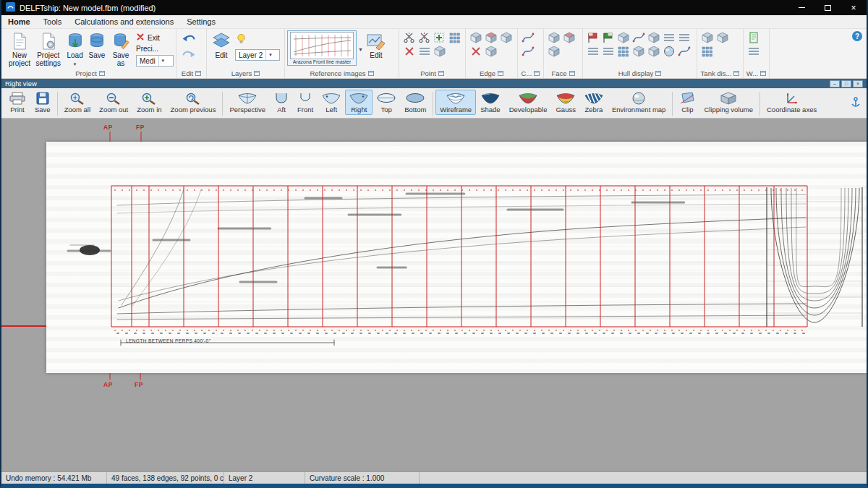 This screenshot has width=868, height=488. What do you see at coordinates (554, 51) in the screenshot?
I see `delete-face-icon` at bounding box center [554, 51].